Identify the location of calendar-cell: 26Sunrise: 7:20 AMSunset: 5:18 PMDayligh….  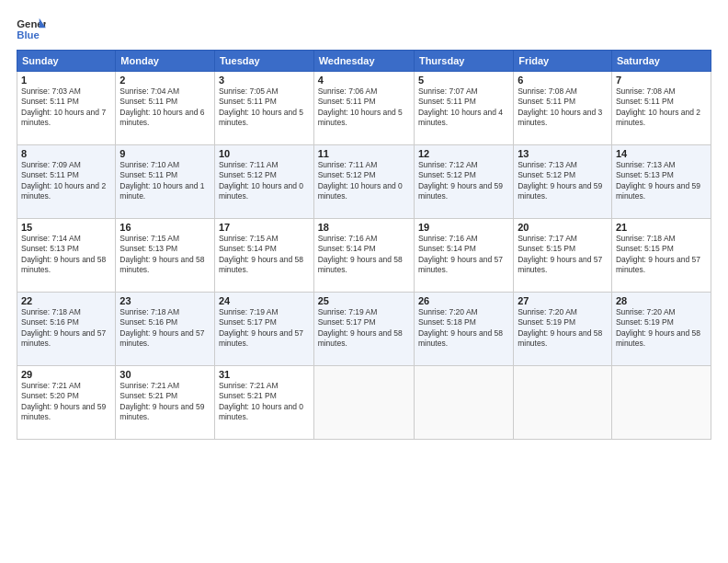
(463, 329).